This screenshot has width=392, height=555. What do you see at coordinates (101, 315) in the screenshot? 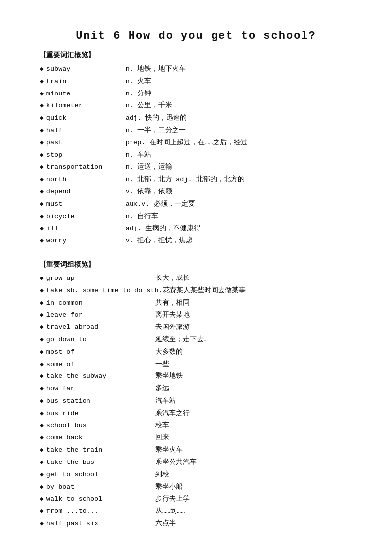
I see `phrase-word: leave for` at bounding box center [101, 315].